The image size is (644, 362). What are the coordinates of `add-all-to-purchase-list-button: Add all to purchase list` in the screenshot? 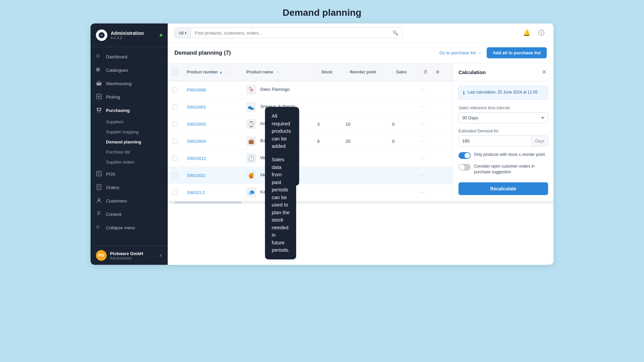 It's located at (517, 53).